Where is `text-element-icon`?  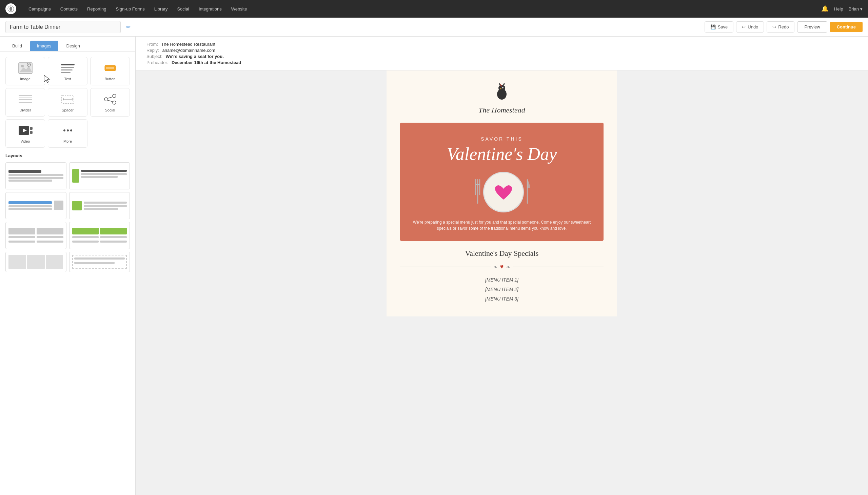 text-element-icon is located at coordinates (68, 68).